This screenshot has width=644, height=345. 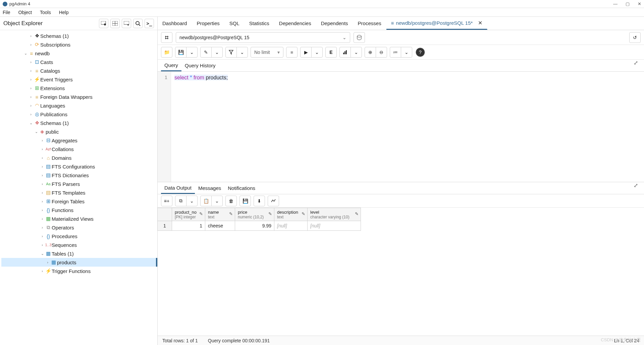 I want to click on search-icon, so click(x=138, y=23).